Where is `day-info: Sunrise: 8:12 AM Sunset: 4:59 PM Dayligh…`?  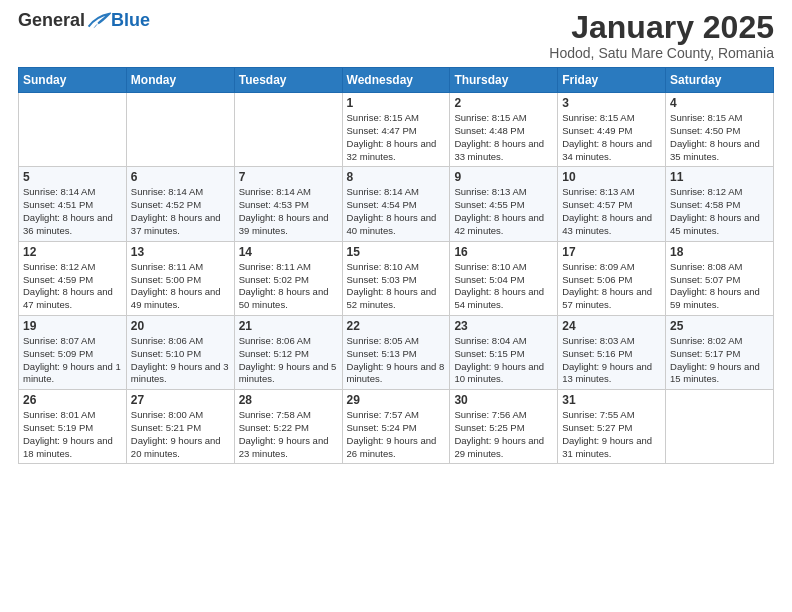 day-info: Sunrise: 8:12 AM Sunset: 4:59 PM Dayligh… is located at coordinates (72, 286).